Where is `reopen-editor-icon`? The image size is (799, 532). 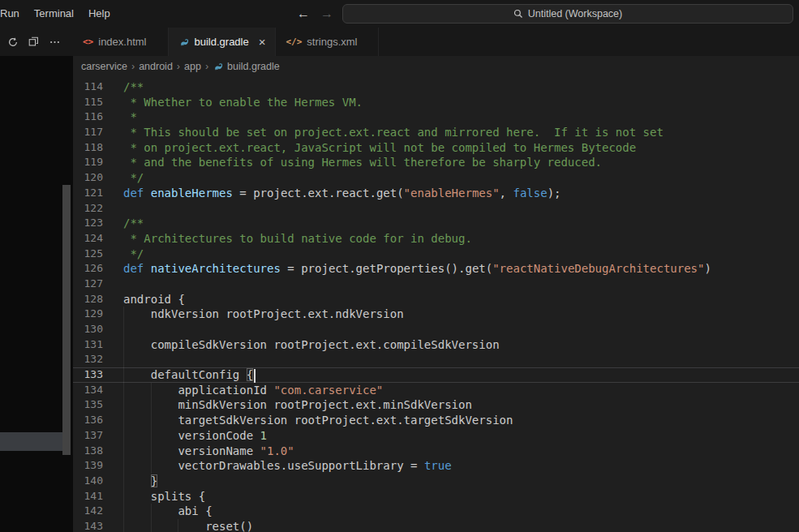
reopen-editor-icon is located at coordinates (13, 42).